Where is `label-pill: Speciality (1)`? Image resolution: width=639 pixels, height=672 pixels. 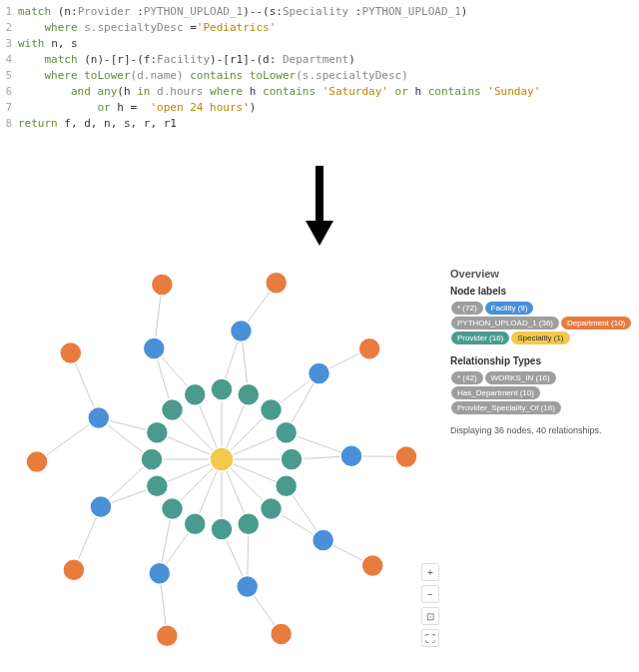
label-pill: Speciality (1) is located at coordinates (540, 337).